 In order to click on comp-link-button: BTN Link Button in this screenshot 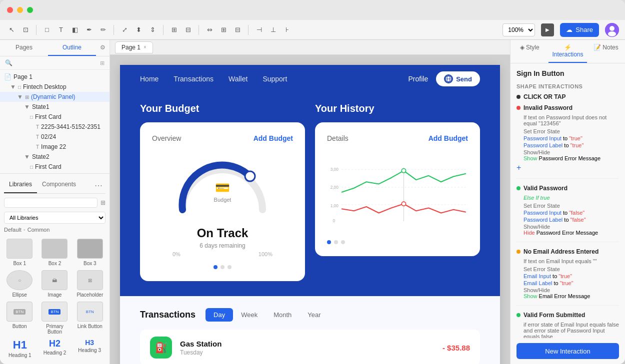, I will do `click(90, 318)`.